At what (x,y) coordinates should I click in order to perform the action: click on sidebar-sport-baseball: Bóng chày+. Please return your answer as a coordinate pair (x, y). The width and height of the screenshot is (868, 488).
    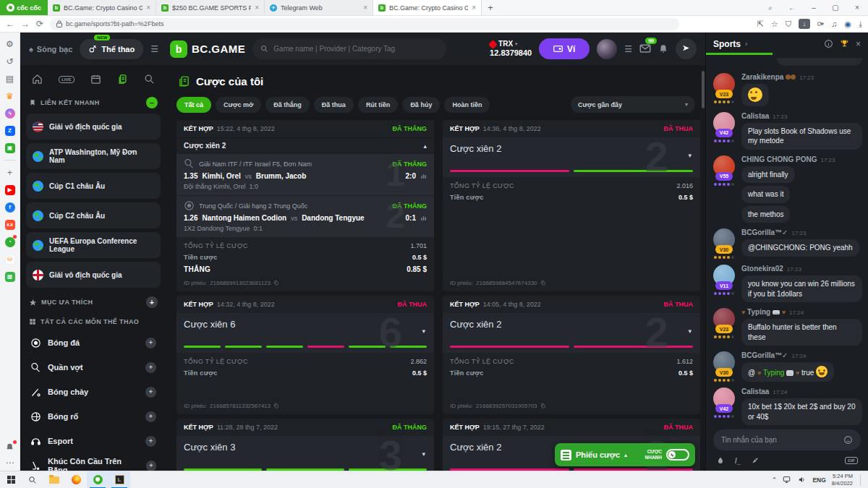
    Looking at the image, I should click on (93, 392).